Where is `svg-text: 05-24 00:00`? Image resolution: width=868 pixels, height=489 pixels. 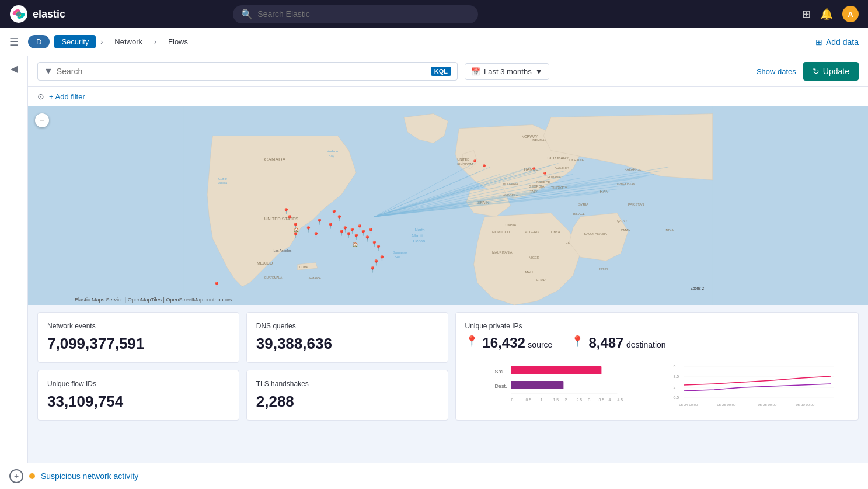
svg-text: 05-24 00:00 is located at coordinates (689, 405).